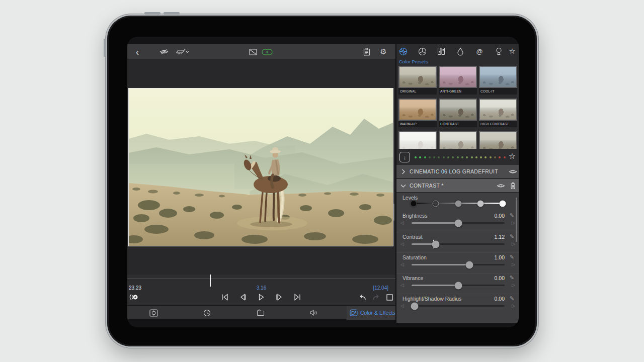 The width and height of the screenshot is (644, 362). Describe the element at coordinates (134, 297) in the screenshot. I see `jog-wheel-button` at that location.